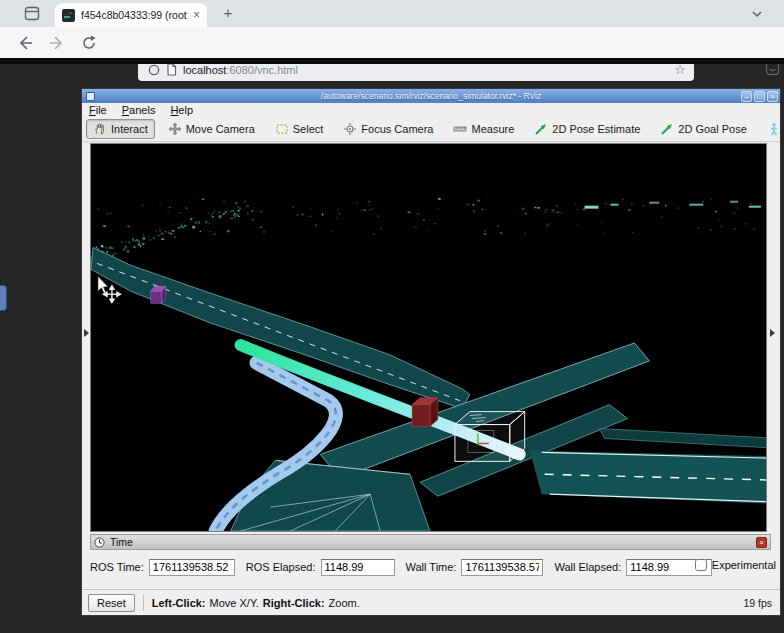 This screenshot has height=633, width=784. Describe the element at coordinates (350, 129) in the screenshot. I see `focus-icon` at that location.